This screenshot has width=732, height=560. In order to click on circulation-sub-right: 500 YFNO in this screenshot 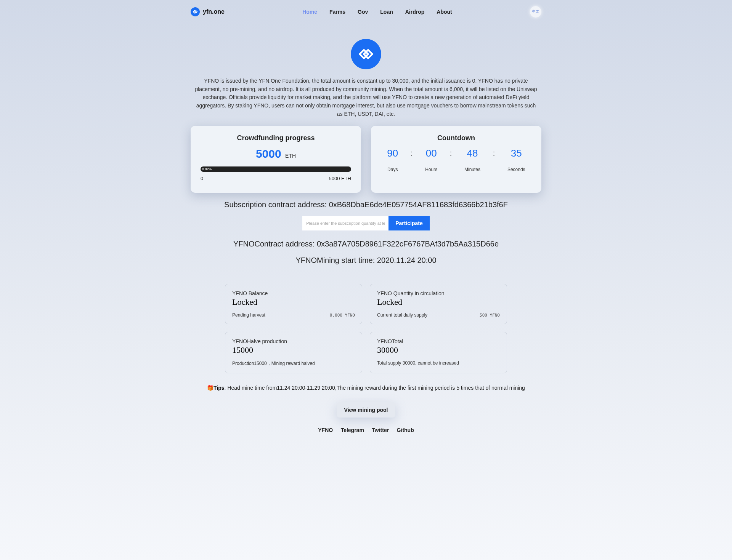, I will do `click(490, 315)`.